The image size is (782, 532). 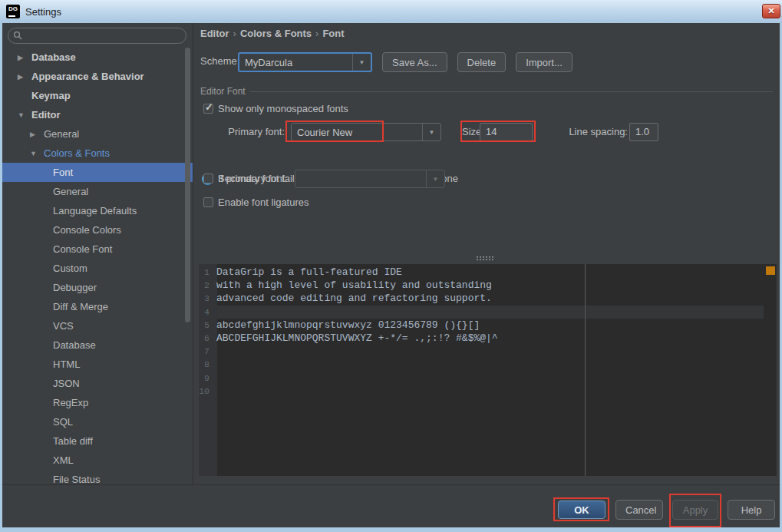 I want to click on sidebar-item-language-defaults: Language Defaults, so click(x=97, y=210).